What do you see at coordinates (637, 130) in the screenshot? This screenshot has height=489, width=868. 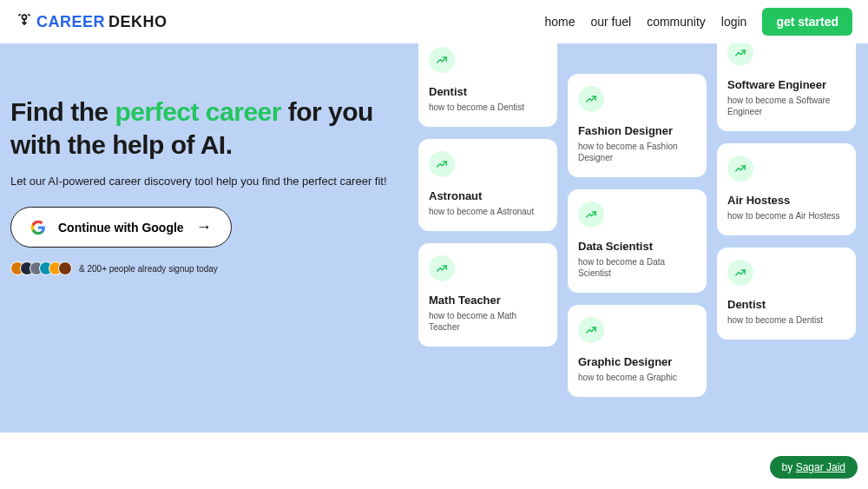 I see `card-title: Fashion Designer` at bounding box center [637, 130].